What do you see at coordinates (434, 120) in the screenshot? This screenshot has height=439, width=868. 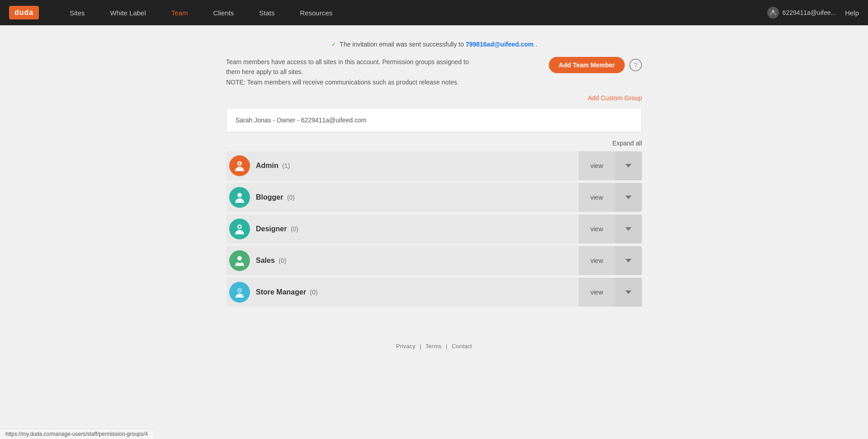 I see `owner-row: Sarah Jonas - Owner - 6229411a@uifeed.co…` at bounding box center [434, 120].